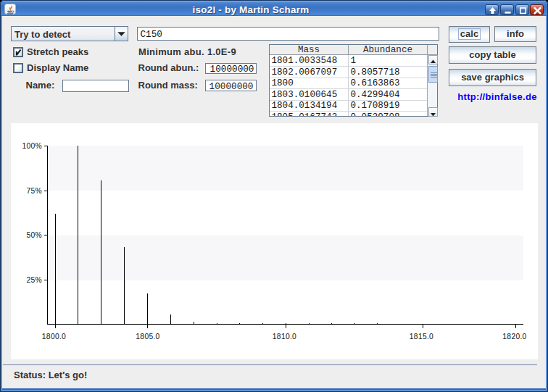 The image size is (548, 392). I want to click on svg-text: 50%, so click(34, 235).